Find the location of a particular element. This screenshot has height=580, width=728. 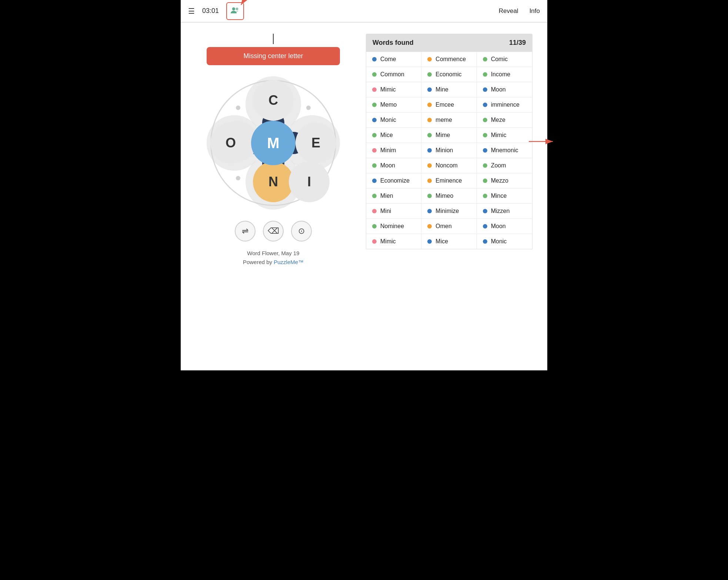

reveal-button: Reveal is located at coordinates (509, 11).